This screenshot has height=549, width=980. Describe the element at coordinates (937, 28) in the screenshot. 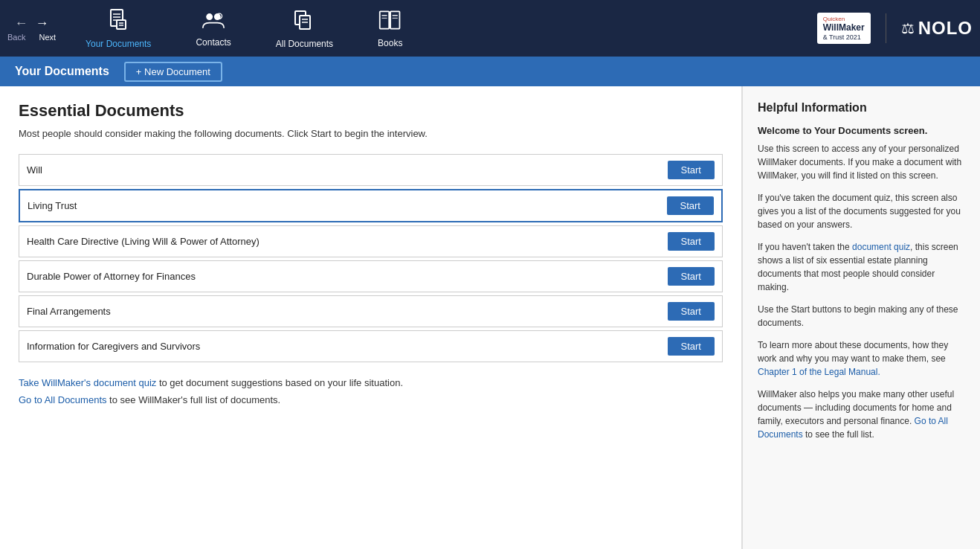

I see `nolo-logo: ⚖ NOLO` at that location.